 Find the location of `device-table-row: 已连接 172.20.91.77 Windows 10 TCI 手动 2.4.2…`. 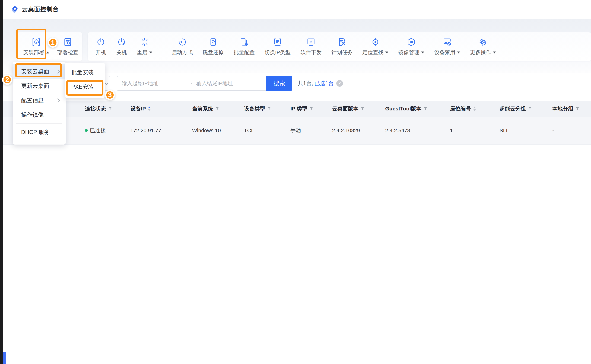

device-table-row: 已连接 172.20.91.77 Windows 10 TCI 手动 2.4.2… is located at coordinates (297, 130).